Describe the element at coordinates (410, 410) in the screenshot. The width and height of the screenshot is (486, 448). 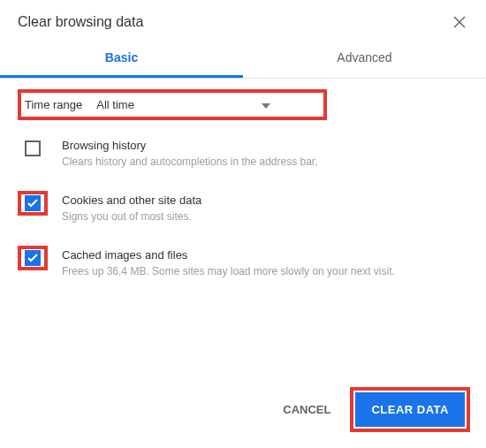
I see `clear-button-highlight: CLEAR DATA` at that location.